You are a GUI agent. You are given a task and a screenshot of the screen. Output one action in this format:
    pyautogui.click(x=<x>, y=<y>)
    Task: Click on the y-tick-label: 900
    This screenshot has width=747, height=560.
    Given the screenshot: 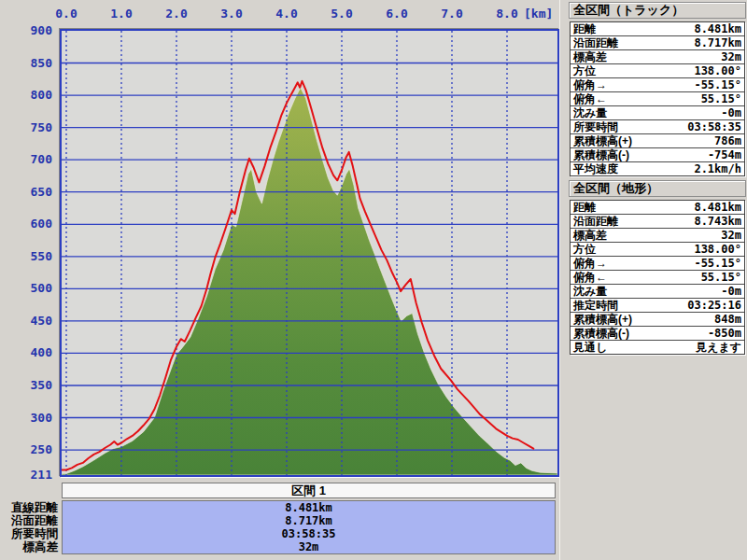 What is the action you would take?
    pyautogui.click(x=28, y=31)
    